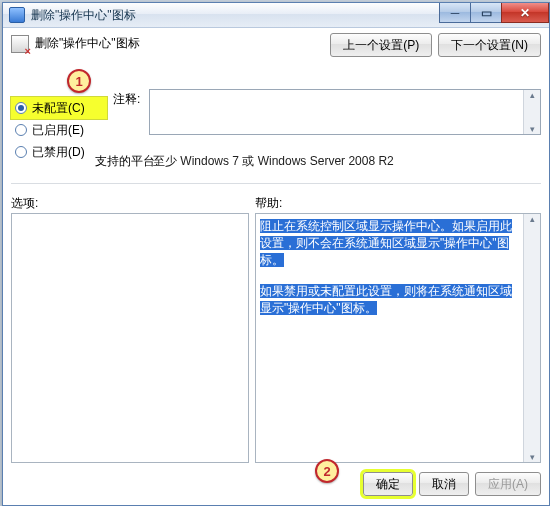  I want to click on window-title: 删除"操作中心"图标, so click(84, 16).